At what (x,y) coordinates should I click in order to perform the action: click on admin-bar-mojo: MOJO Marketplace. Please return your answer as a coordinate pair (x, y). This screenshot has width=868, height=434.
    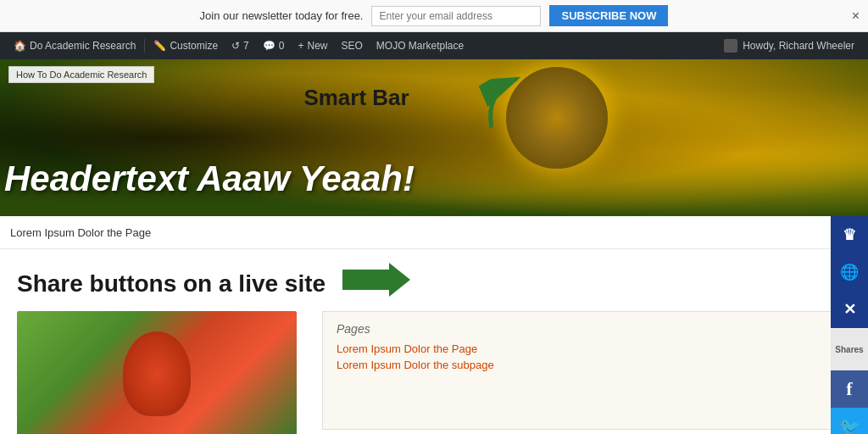
    Looking at the image, I should click on (420, 46).